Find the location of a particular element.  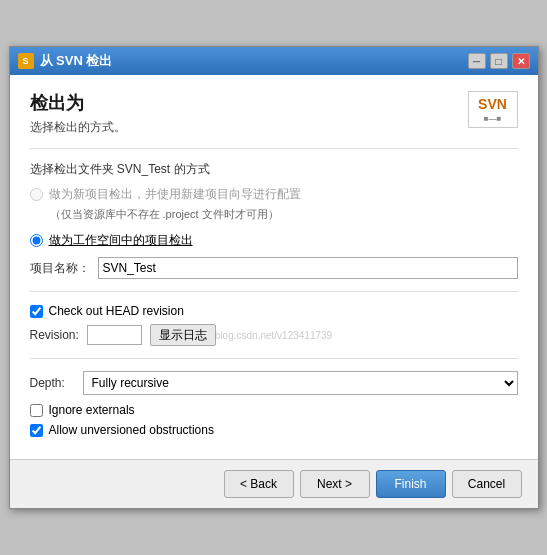

ignore-externals-row: Ignore externals is located at coordinates (274, 410).